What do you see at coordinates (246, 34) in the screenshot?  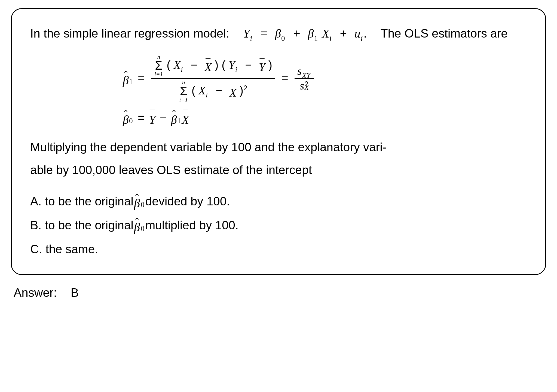 I see `sym-Y: Y` at bounding box center [246, 34].